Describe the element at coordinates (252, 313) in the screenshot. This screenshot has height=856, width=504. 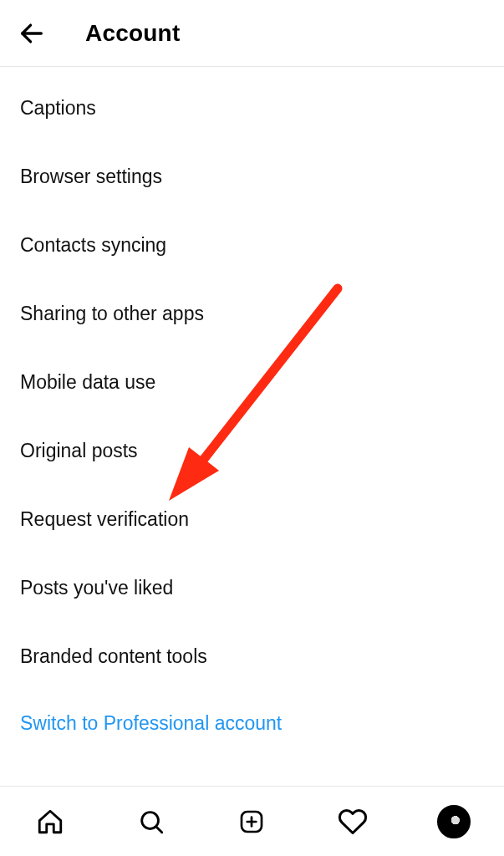
I see `settings-item-sharing-apps: Sharing to other apps` at that location.